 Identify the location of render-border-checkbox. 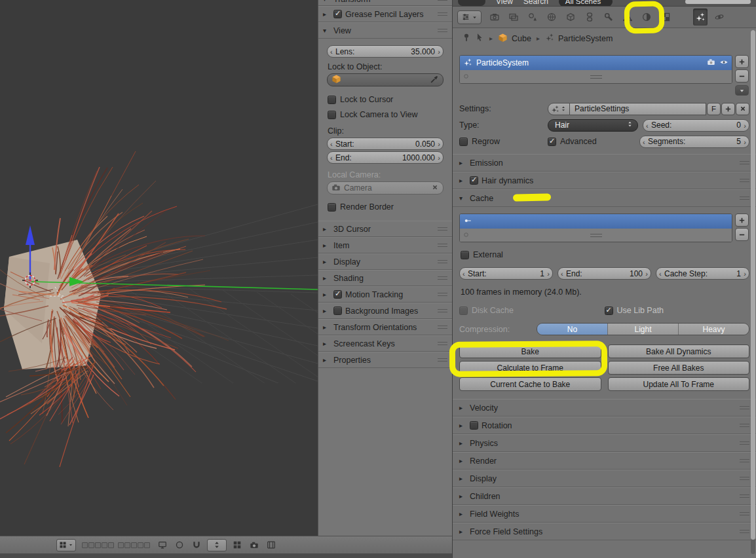
(331, 207).